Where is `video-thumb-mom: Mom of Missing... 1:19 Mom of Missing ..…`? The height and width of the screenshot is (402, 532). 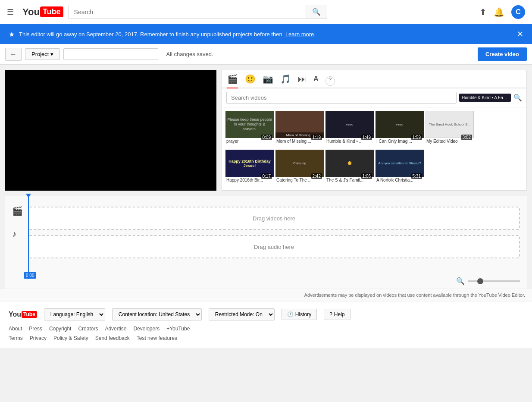 video-thumb-mom: Mom of Missing... 1:19 Mom of Missing ..… is located at coordinates (300, 129).